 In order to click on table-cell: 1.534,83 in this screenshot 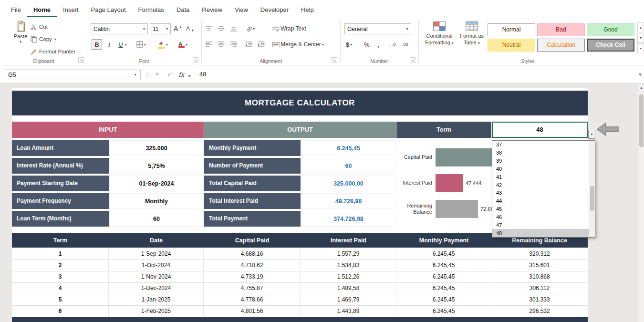, I will do `click(348, 266)`.